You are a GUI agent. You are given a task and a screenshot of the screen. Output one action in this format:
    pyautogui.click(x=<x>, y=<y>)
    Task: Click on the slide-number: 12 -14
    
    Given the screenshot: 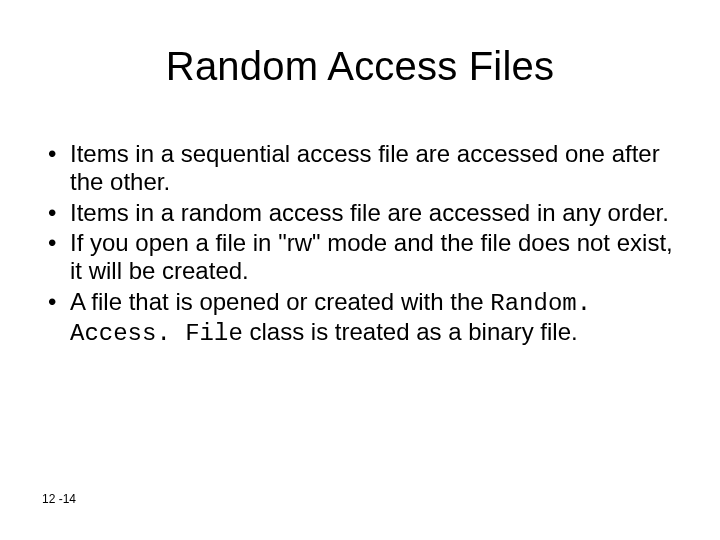 What is the action you would take?
    pyautogui.click(x=59, y=499)
    